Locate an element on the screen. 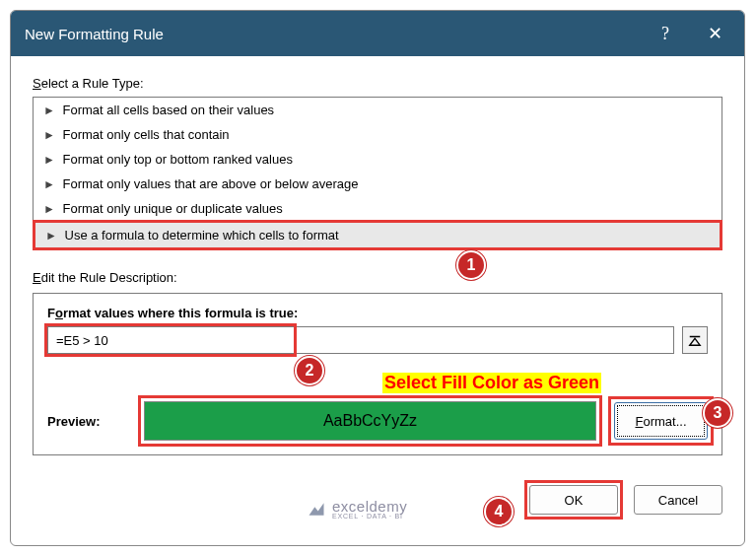 This screenshot has height=555, width=756. preview-sample-text: AaBbCcYyZz is located at coordinates (371, 421).